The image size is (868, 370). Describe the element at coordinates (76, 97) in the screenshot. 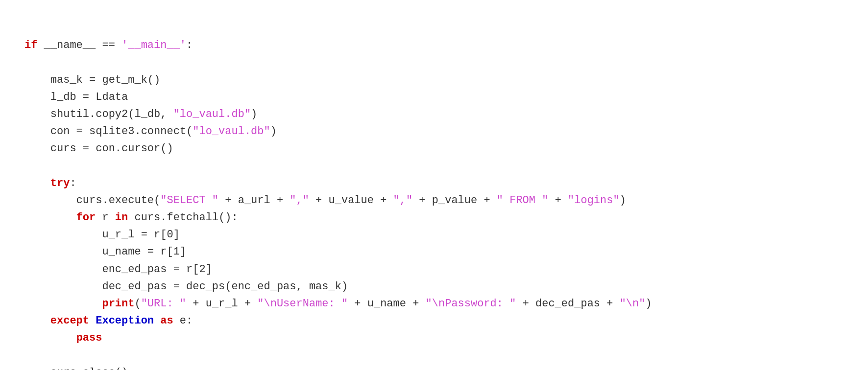

I see `line-ldb: l_db = Ldata` at that location.